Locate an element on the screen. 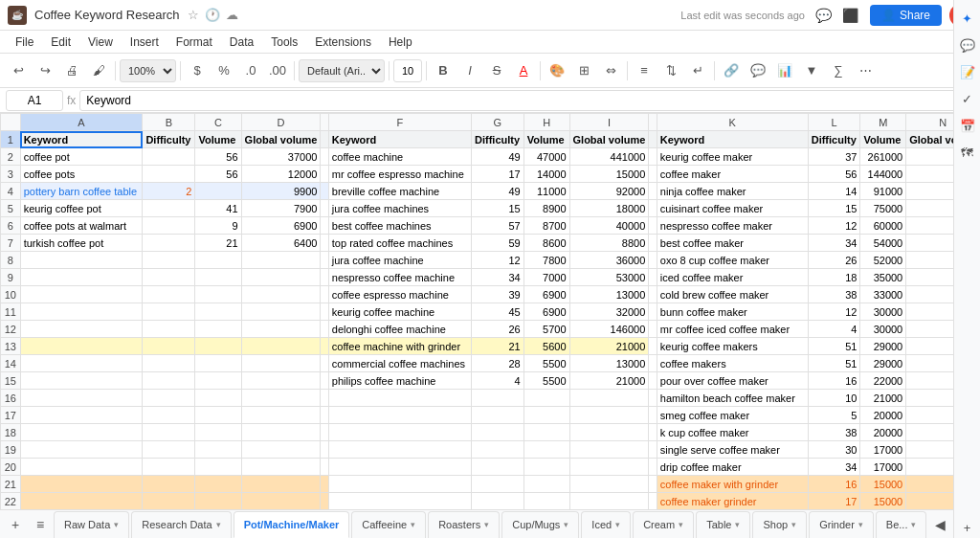 The image size is (980, 538). cell: 7000 is located at coordinates (546, 278).